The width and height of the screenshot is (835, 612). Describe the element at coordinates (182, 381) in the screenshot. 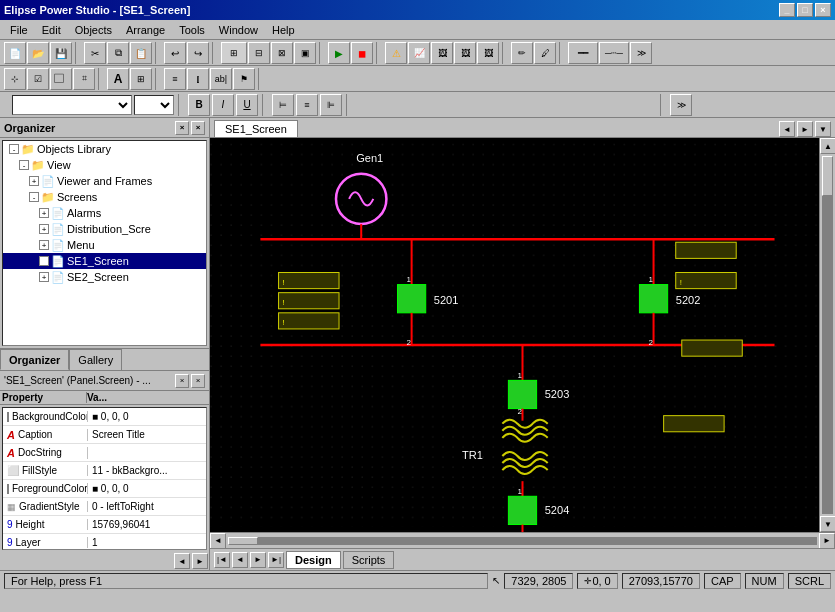

I see `props-pin: ×` at that location.